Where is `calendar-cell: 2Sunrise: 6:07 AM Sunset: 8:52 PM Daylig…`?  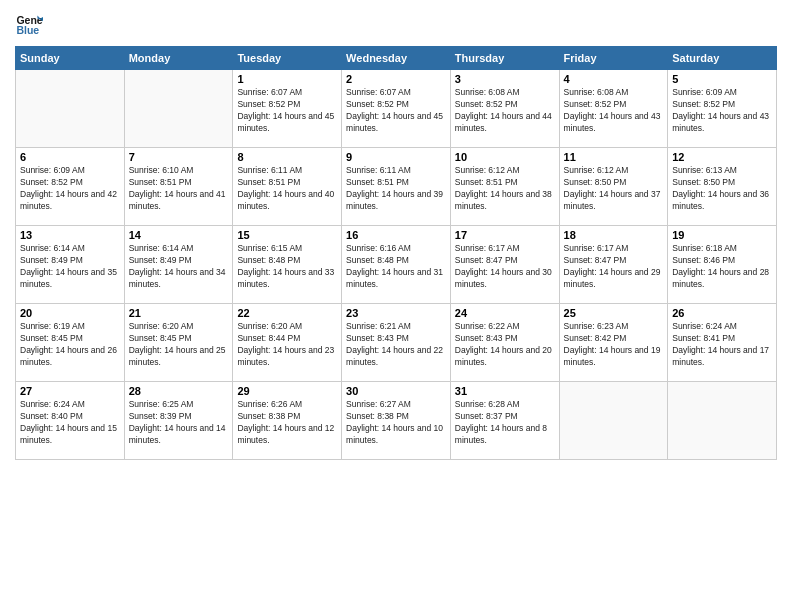 calendar-cell: 2Sunrise: 6:07 AM Sunset: 8:52 PM Daylig… is located at coordinates (396, 109).